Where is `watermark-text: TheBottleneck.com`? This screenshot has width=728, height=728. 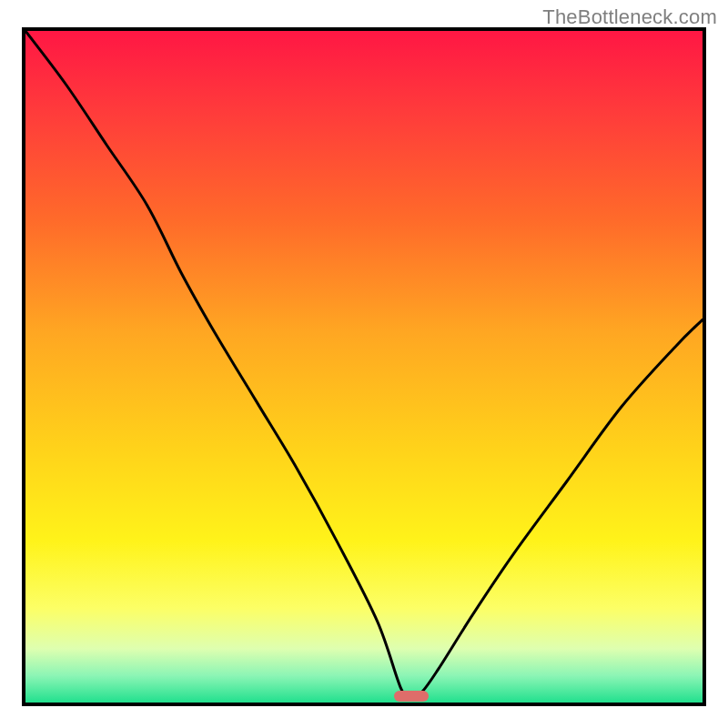
watermark-text: TheBottleneck.com is located at coordinates (630, 17).